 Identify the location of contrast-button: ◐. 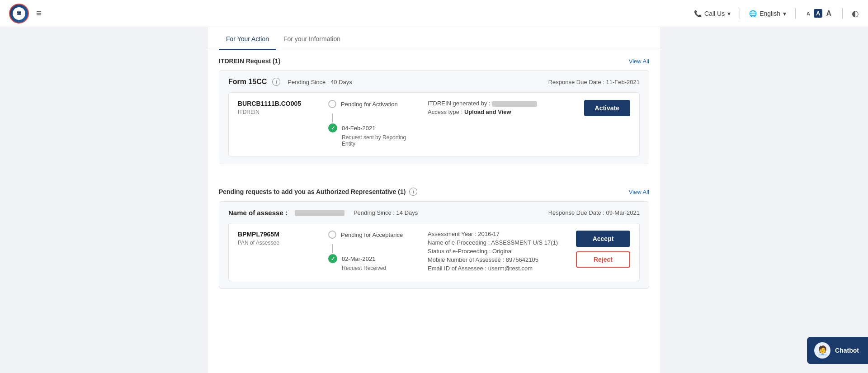
(855, 14).